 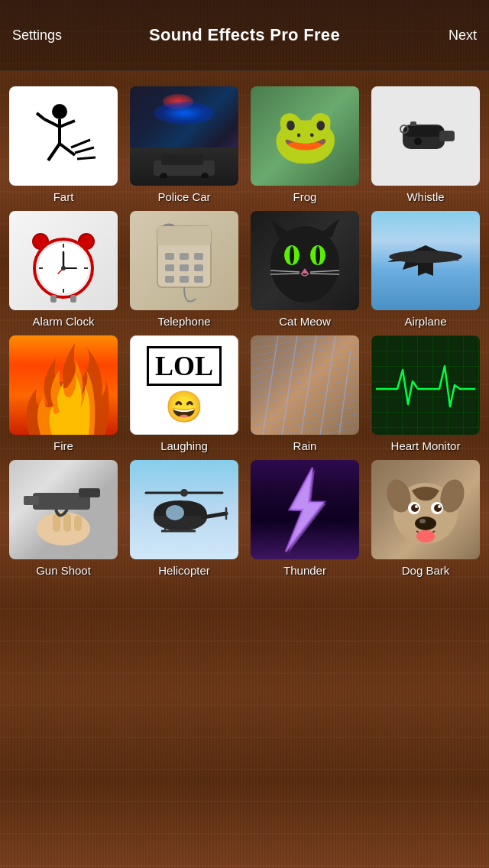 What do you see at coordinates (184, 366) in the screenshot?
I see `lol-text: LOL` at bounding box center [184, 366].